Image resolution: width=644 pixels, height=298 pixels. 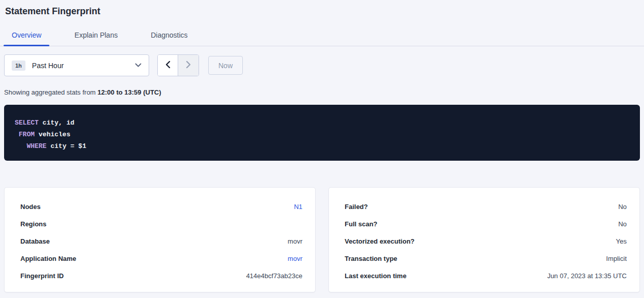 What do you see at coordinates (34, 224) in the screenshot?
I see `row-label: Regions` at bounding box center [34, 224].